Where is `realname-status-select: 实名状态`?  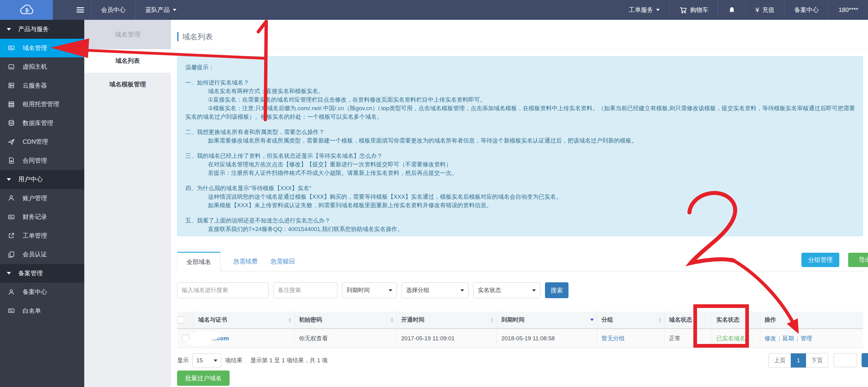 realname-status-select: 实名状态 is located at coordinates (507, 290).